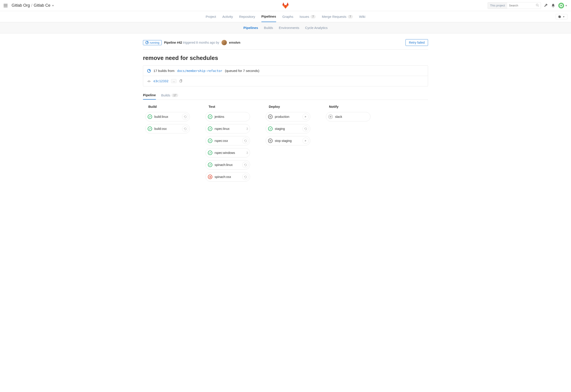 This screenshot has height=392, width=571. Describe the element at coordinates (174, 81) in the screenshot. I see `expand-message-button: ...` at that location.